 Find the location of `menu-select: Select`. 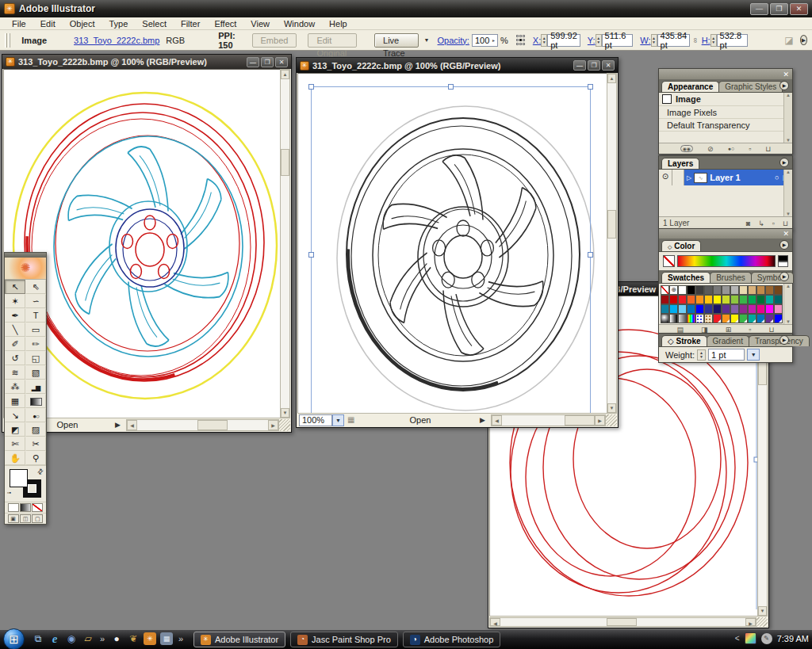

menu-select: Select is located at coordinates (154, 24).